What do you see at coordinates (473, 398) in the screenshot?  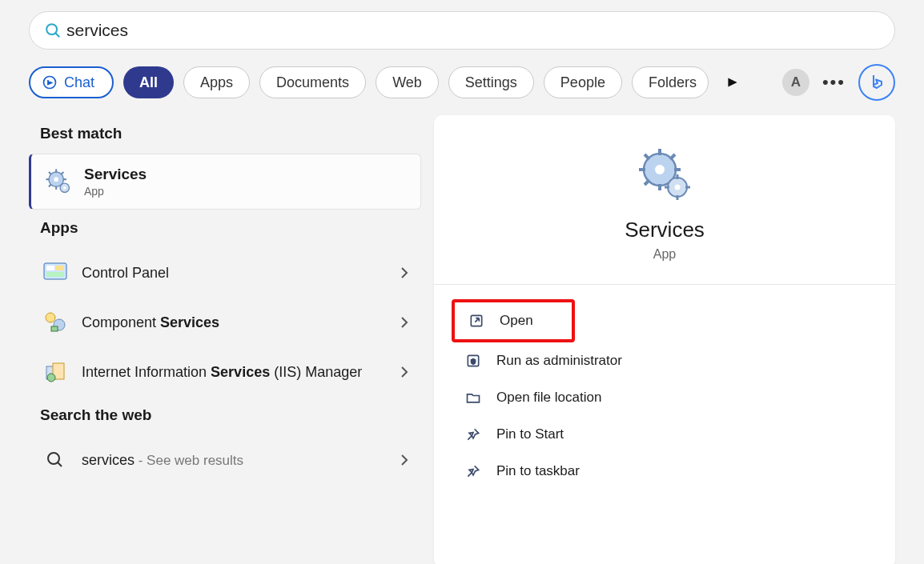 I see `folder-icon` at bounding box center [473, 398].